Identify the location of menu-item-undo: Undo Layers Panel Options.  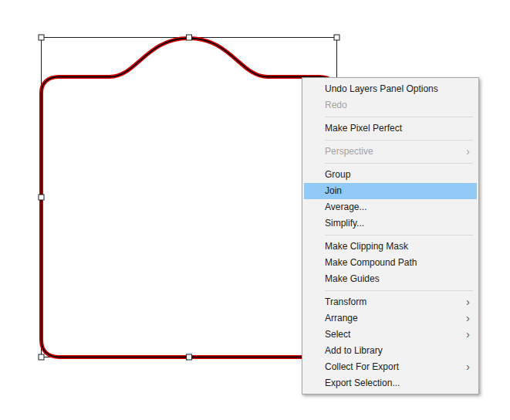
(390, 90).